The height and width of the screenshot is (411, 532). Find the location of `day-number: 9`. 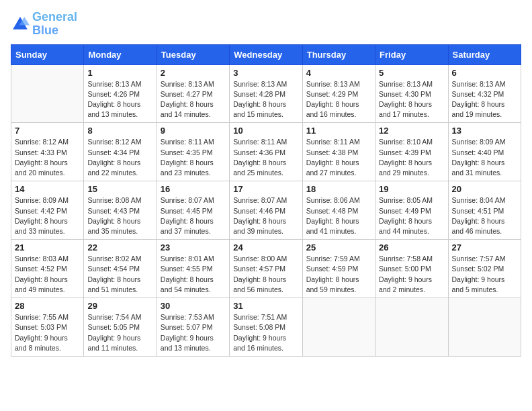

day-number: 9 is located at coordinates (193, 130).